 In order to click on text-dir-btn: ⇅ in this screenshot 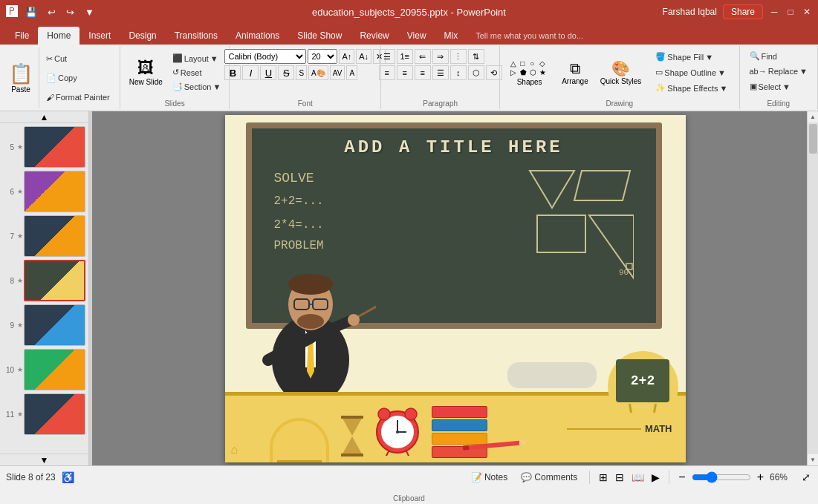, I will do `click(476, 56)`.